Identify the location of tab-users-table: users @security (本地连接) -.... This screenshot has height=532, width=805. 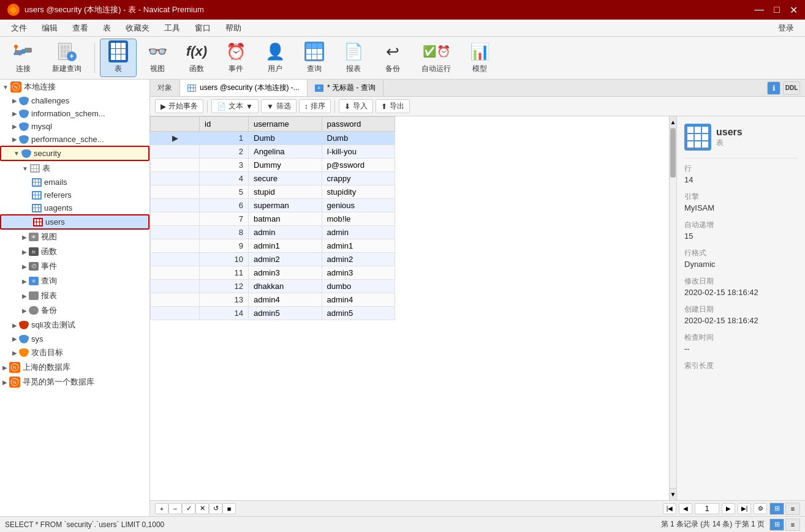
(244, 88).